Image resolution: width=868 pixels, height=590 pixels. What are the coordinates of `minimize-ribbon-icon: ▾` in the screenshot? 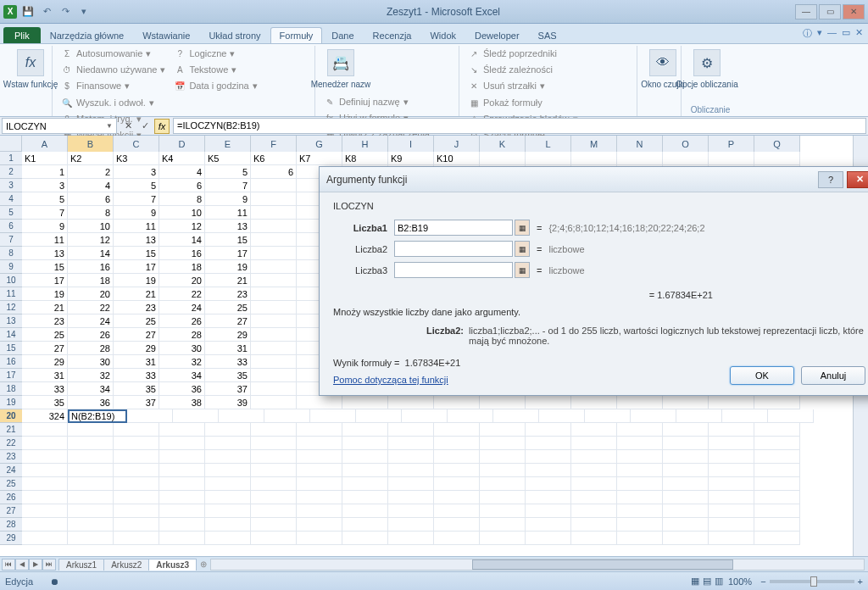 It's located at (820, 34).